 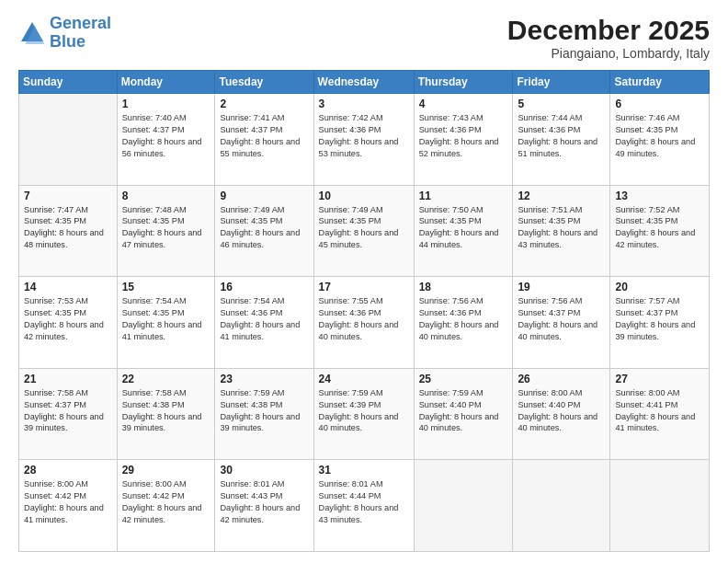 What do you see at coordinates (364, 140) in the screenshot?
I see `calendar-cell: 3Sunrise: 7:42 AMSunset: 4:36 PMDaylight…` at bounding box center [364, 140].